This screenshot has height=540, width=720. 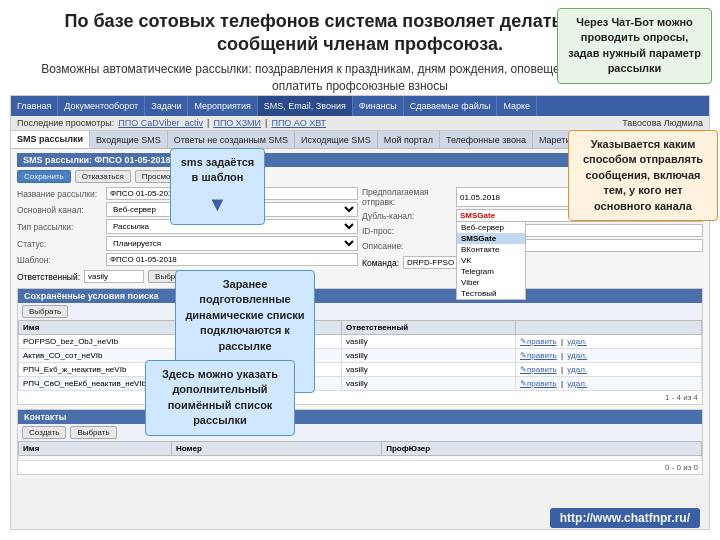 I want to click on breadcrumb-item1: ППО СaDViber_activ, so click(x=160, y=123).